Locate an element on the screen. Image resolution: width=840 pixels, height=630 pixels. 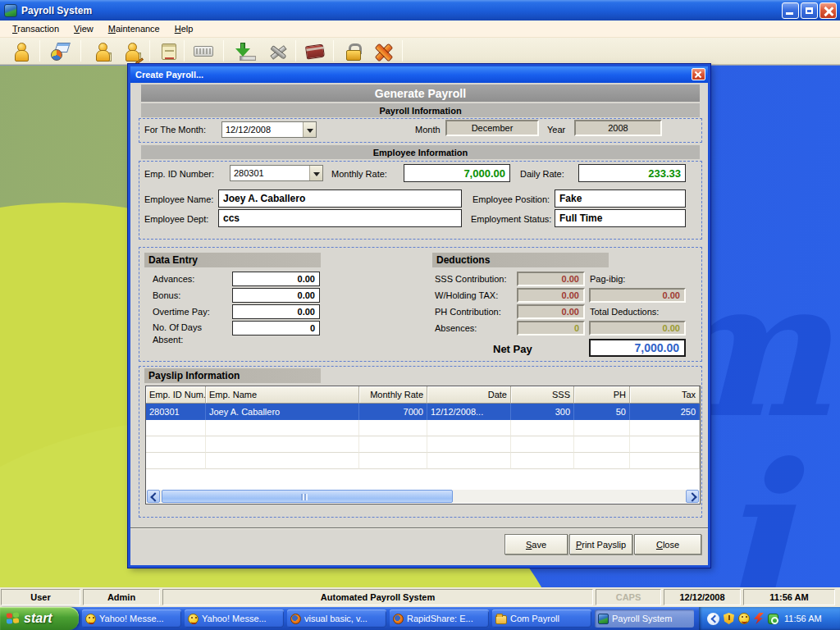
employee-position-field: Fake is located at coordinates (620, 199).